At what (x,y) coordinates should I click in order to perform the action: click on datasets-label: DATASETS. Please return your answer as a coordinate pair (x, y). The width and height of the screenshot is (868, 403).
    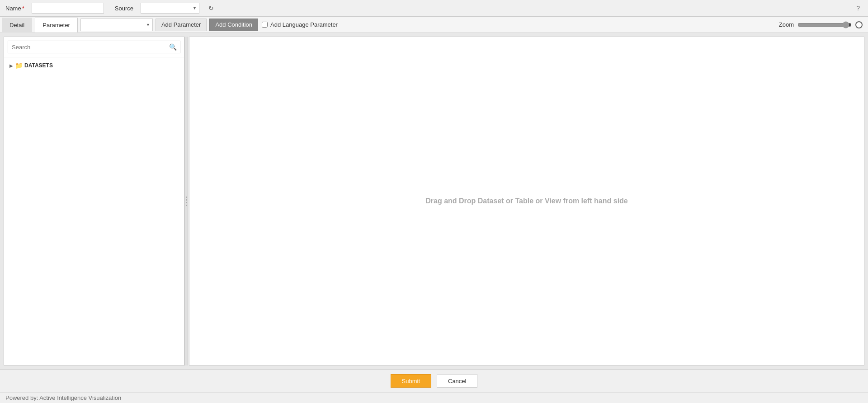
    Looking at the image, I should click on (39, 66).